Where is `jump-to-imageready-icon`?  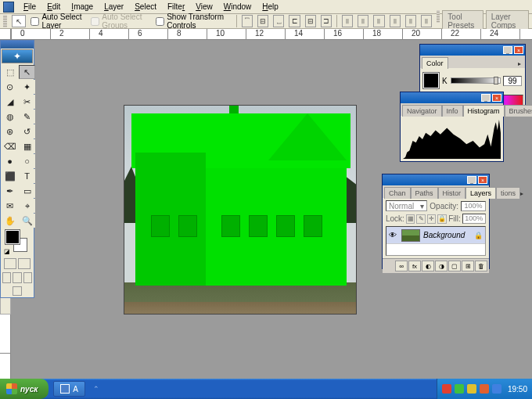 jump-to-imageready-icon is located at coordinates (17, 291).